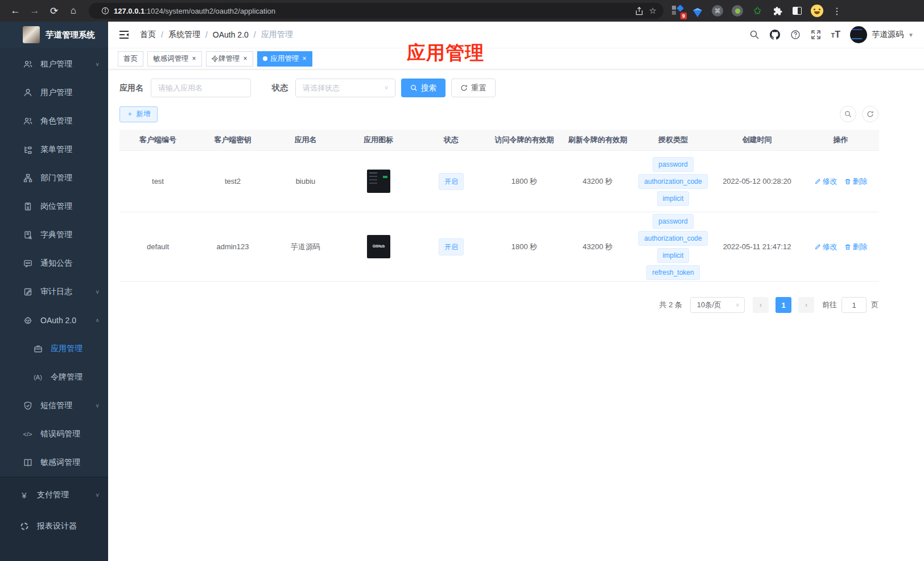  Describe the element at coordinates (817, 11) in the screenshot. I see `profile-avatar-icon` at that location.